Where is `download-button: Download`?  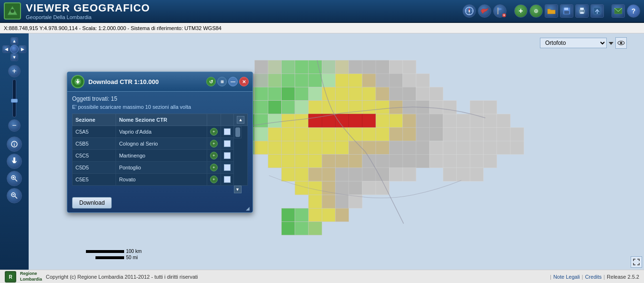 download-button: Download is located at coordinates (92, 203).